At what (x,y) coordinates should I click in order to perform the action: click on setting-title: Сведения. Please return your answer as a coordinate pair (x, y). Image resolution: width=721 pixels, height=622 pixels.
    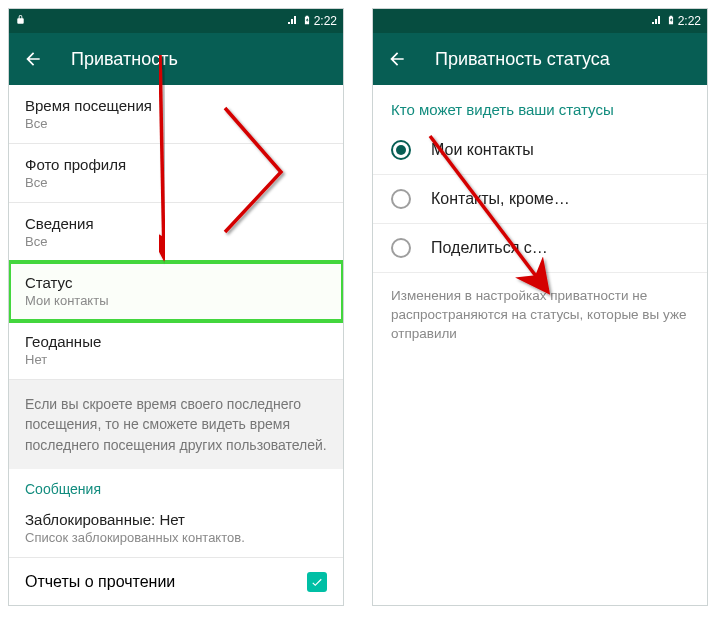
    Looking at the image, I should click on (176, 224).